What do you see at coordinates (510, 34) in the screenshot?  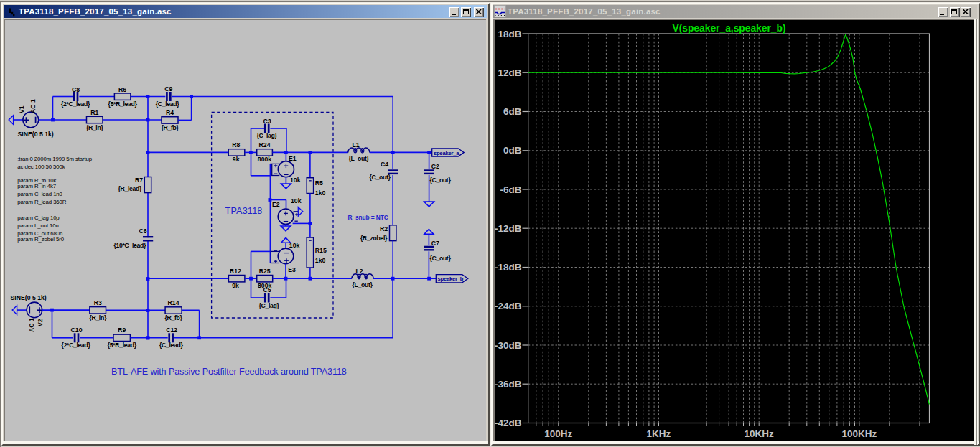 I see `svg-text: 18dB` at bounding box center [510, 34].